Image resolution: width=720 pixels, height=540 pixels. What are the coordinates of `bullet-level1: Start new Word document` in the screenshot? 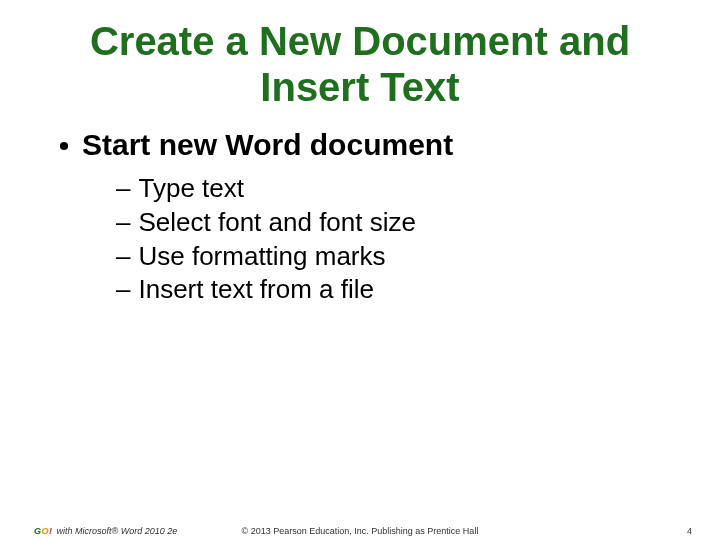 It's located at (370, 145).